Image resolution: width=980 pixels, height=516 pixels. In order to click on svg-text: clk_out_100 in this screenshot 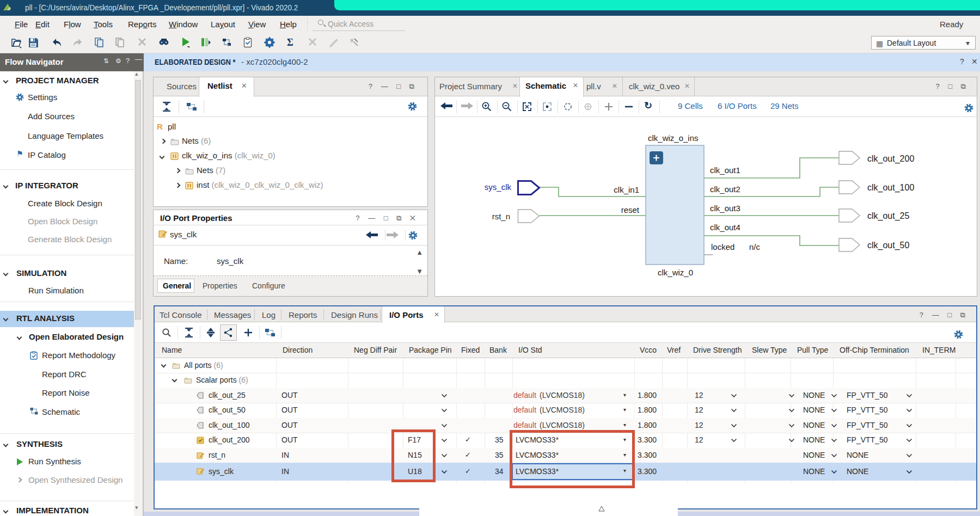, I will do `click(891, 188)`.